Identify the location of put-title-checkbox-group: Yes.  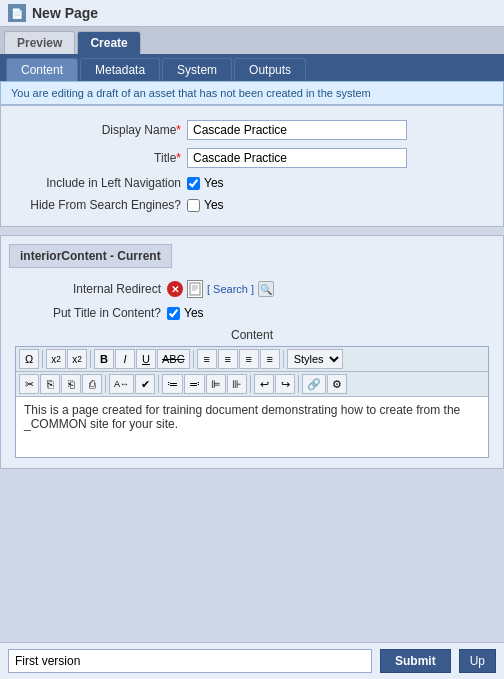
(186, 313).